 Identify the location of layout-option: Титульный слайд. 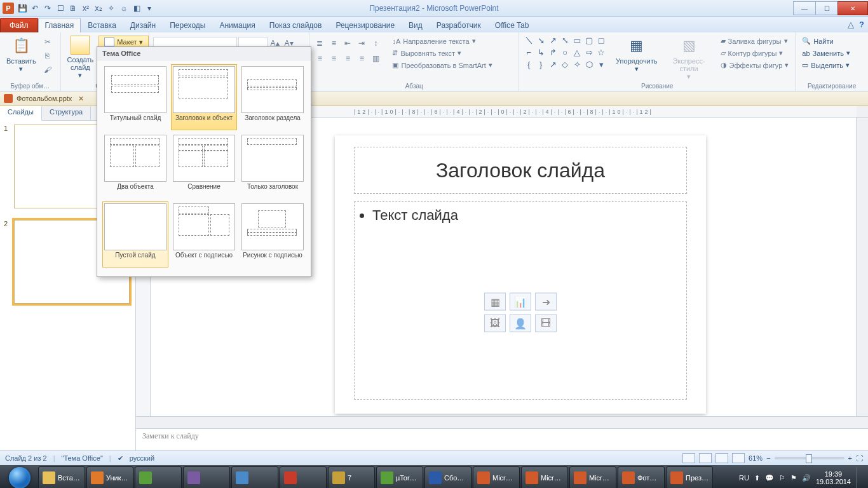
(135, 97).